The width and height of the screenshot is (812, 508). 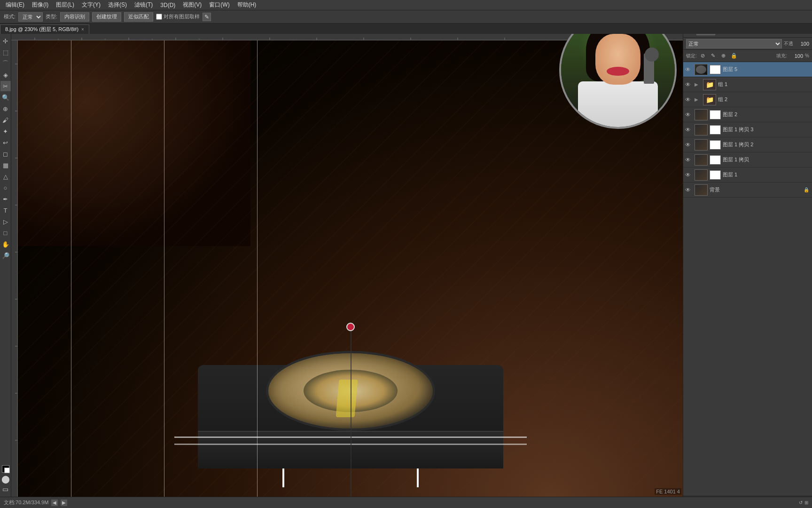 I want to click on thumbnail-background, so click(x=701, y=190).